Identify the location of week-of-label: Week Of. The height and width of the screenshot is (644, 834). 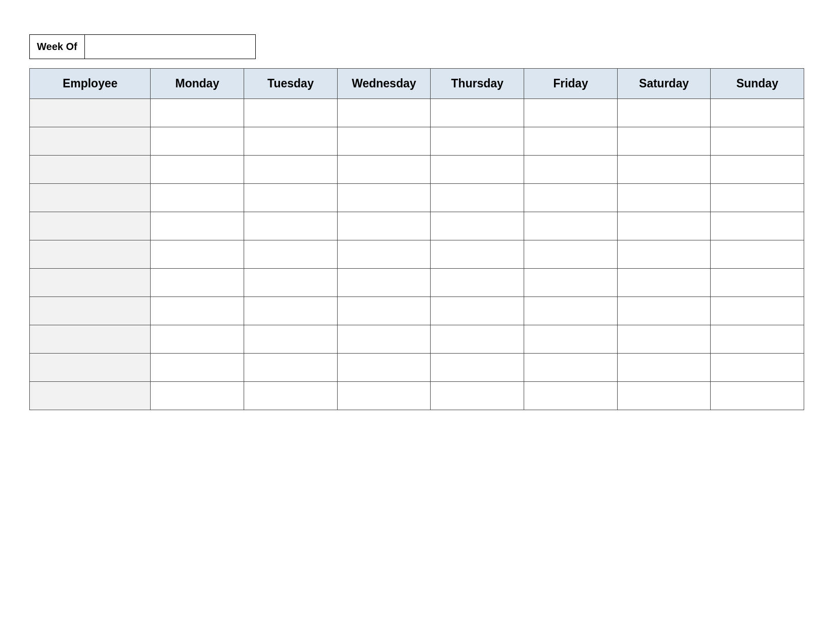
(57, 46).